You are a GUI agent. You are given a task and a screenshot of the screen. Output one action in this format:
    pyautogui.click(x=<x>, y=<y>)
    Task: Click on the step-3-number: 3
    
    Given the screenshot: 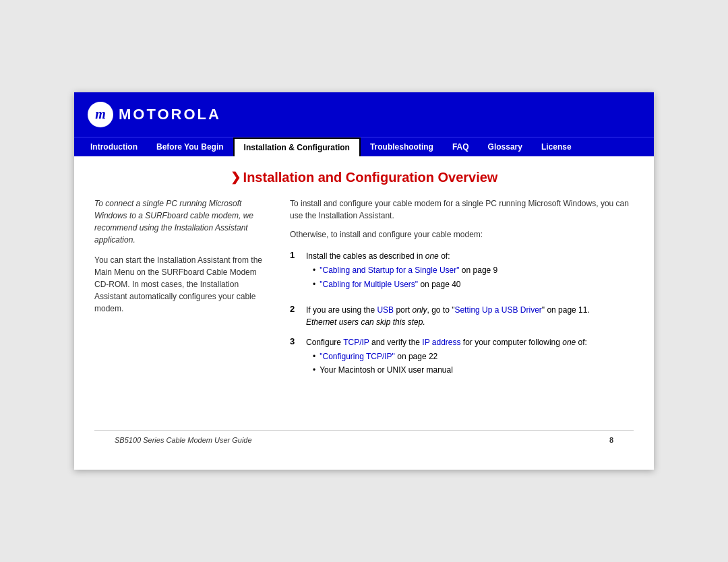 What is the action you would take?
    pyautogui.click(x=295, y=359)
    